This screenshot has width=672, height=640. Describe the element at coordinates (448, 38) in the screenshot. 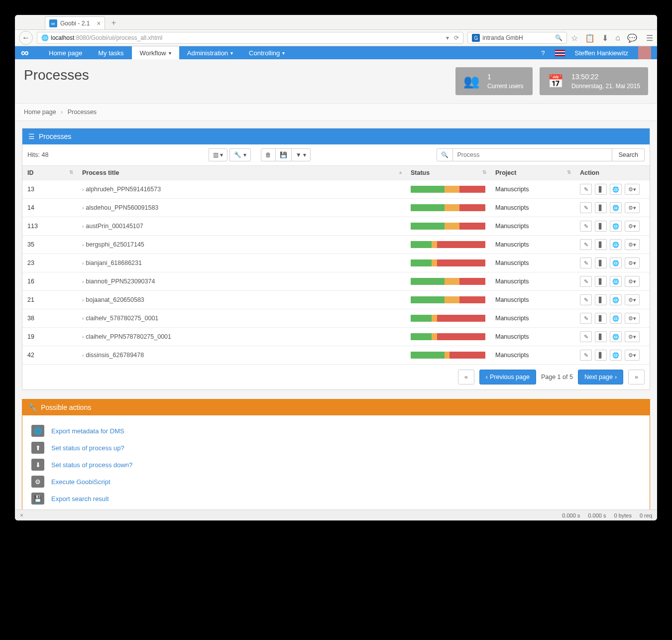

I see `dropdown-icon: ▾` at that location.